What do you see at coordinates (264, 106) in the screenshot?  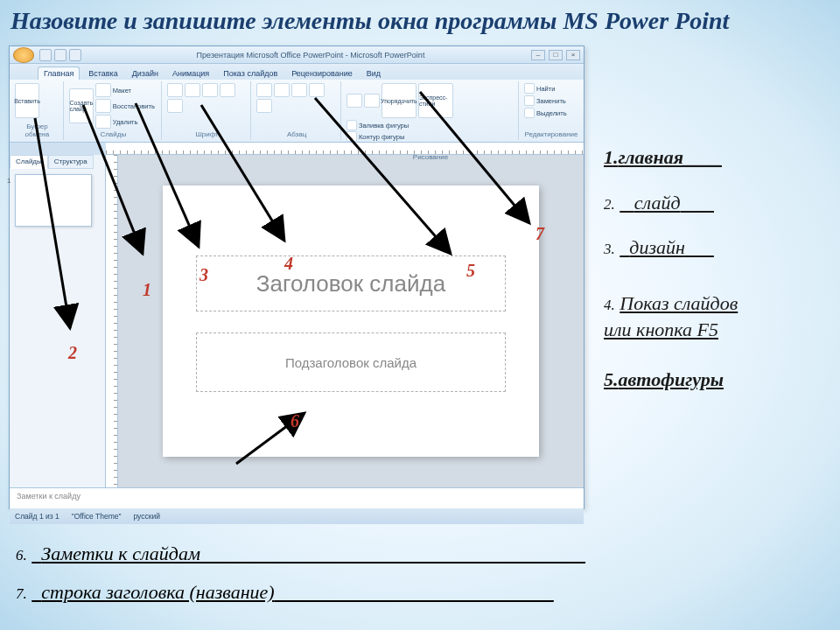 I see `align-right-icon` at bounding box center [264, 106].